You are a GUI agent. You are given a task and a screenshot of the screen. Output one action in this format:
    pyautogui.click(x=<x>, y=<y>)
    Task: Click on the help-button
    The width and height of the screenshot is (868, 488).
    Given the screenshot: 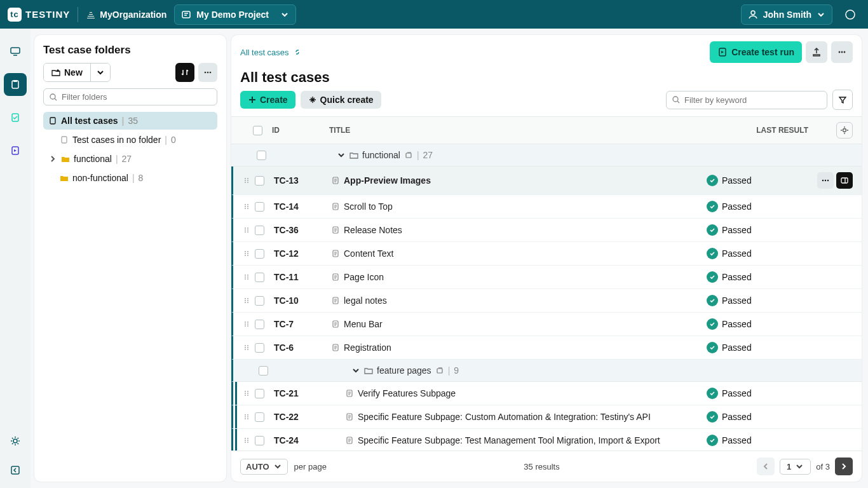 What is the action you would take?
    pyautogui.click(x=850, y=15)
    